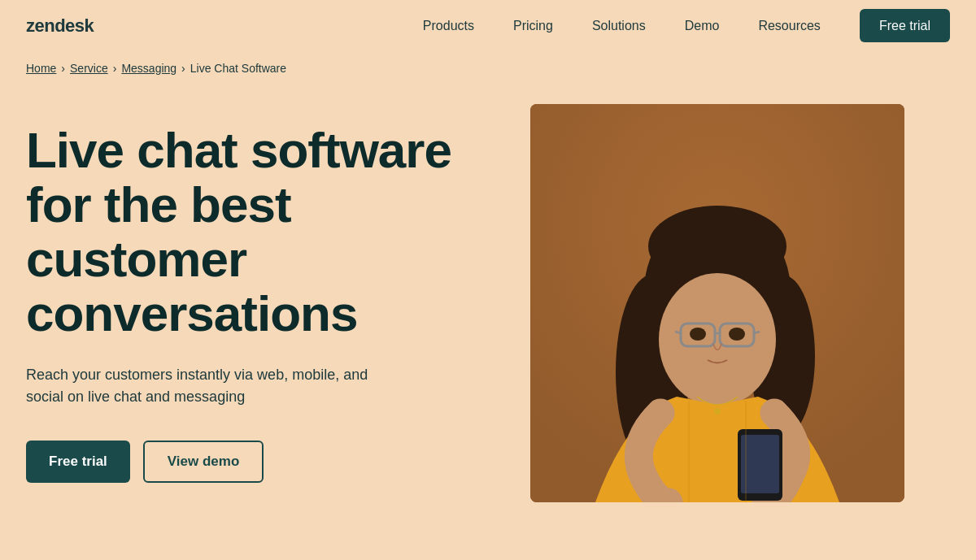 The height and width of the screenshot is (560, 976). I want to click on nav-link-pricing: Pricing, so click(534, 26).